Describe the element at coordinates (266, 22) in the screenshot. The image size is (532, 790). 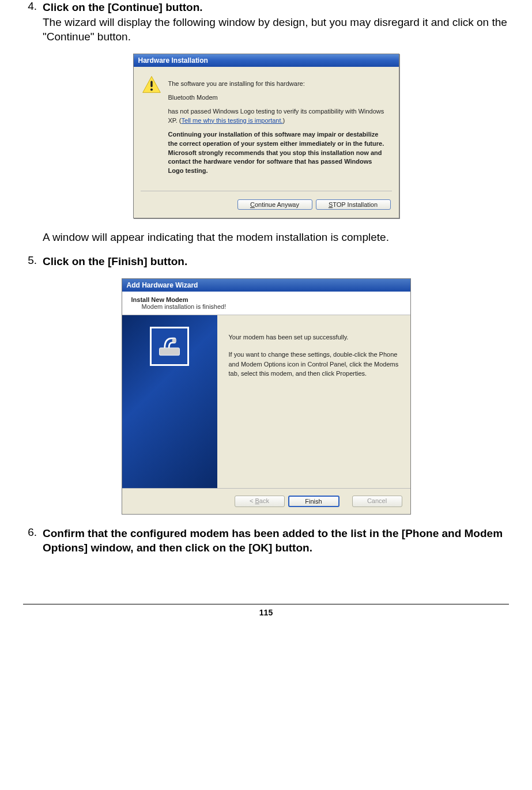
I see `step-4: 4. Click on the [Continue] button. The w…` at that location.